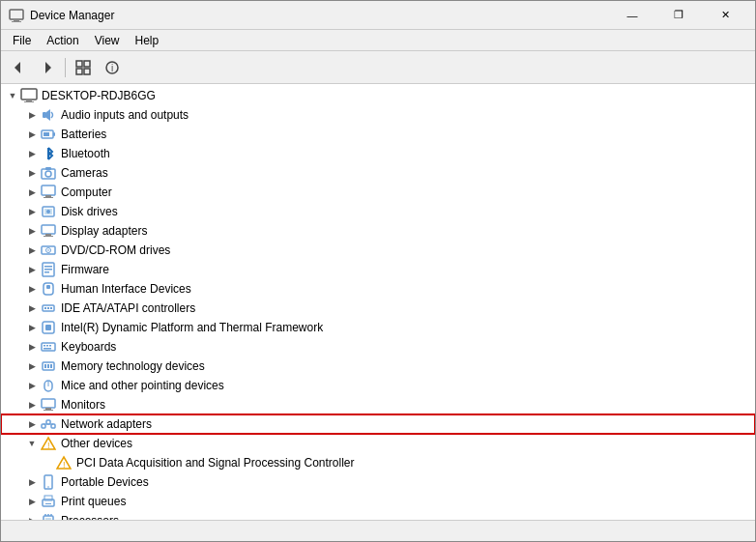 The width and height of the screenshot is (756, 542). Describe the element at coordinates (378, 96) in the screenshot. I see `tree-root: ▼ DESKTOP-RDJB6GG` at that location.